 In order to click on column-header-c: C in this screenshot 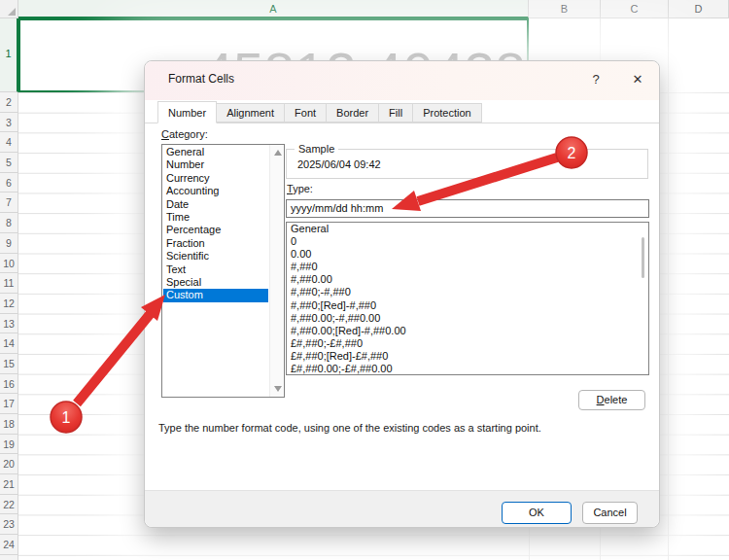, I will do `click(635, 10)`.